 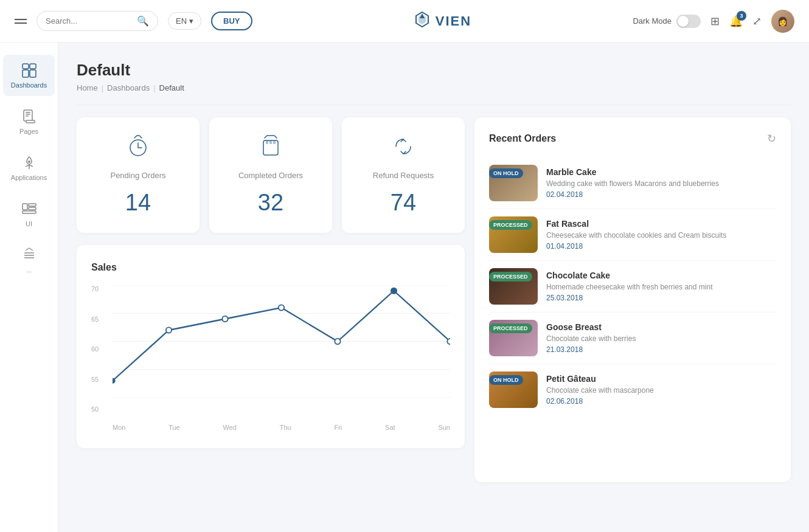 I want to click on order-item: ON HOLD Marble Cake Wedding cake with fl…, so click(x=633, y=184).